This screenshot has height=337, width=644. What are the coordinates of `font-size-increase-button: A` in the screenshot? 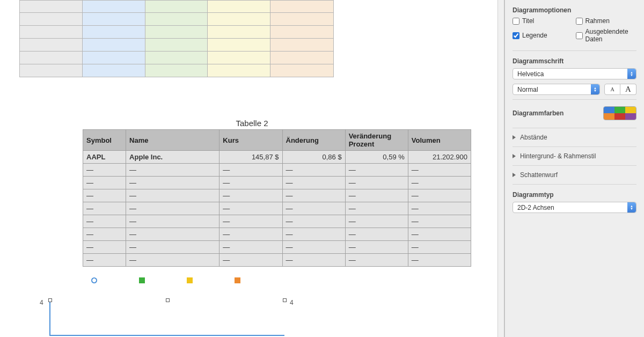 It's located at (628, 89).